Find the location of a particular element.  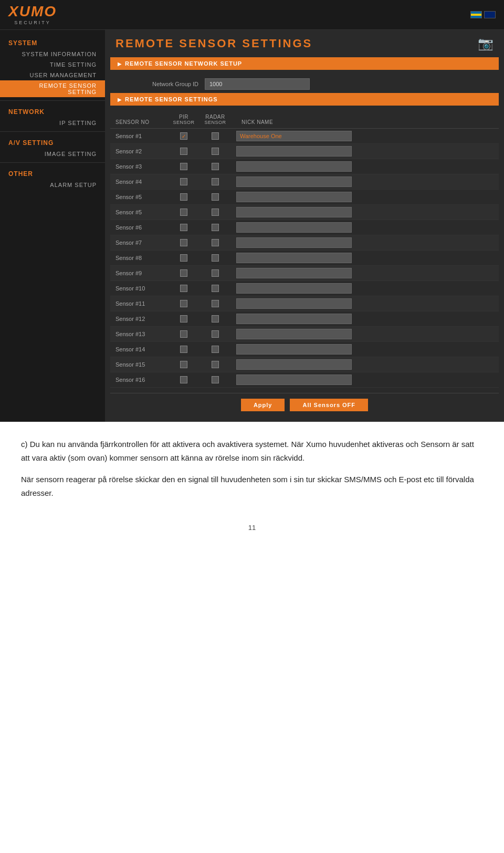

network-group-id-input is located at coordinates (257, 84).